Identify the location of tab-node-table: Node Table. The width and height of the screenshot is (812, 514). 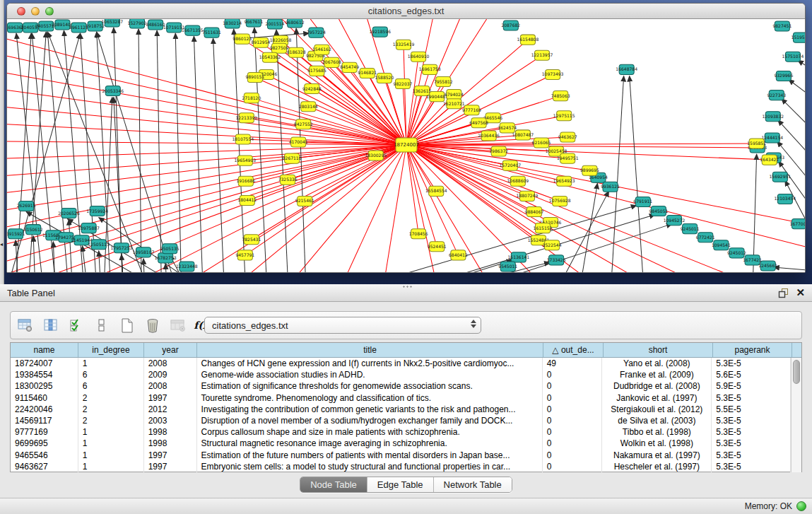
(334, 485).